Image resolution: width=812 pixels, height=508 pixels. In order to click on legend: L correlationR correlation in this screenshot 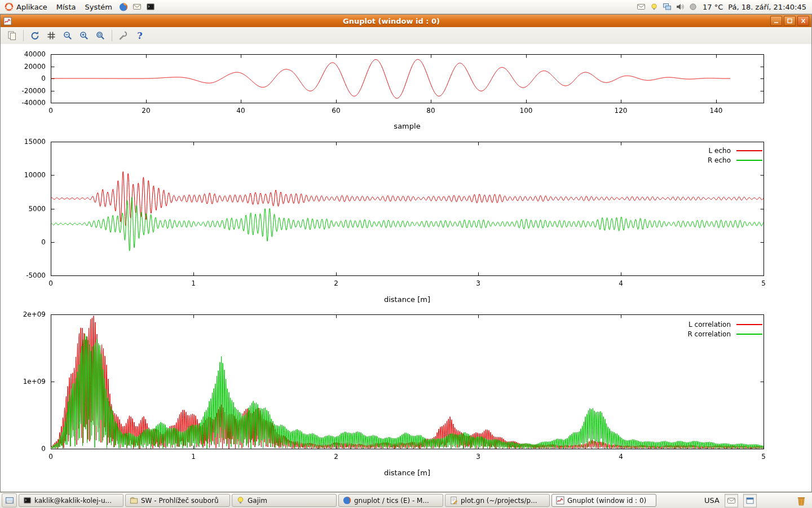, I will do `click(725, 329)`.